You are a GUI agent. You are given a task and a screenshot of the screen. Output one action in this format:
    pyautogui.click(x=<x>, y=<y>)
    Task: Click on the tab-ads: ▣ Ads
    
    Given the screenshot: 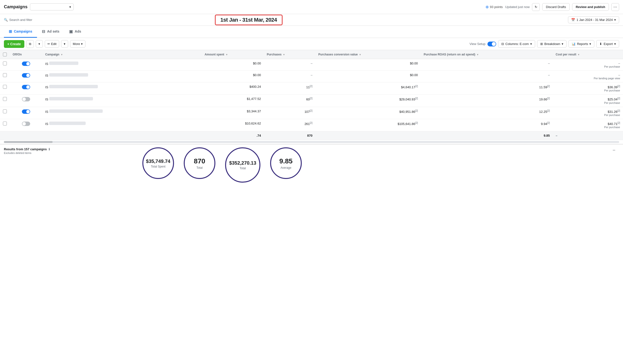 What is the action you would take?
    pyautogui.click(x=75, y=32)
    